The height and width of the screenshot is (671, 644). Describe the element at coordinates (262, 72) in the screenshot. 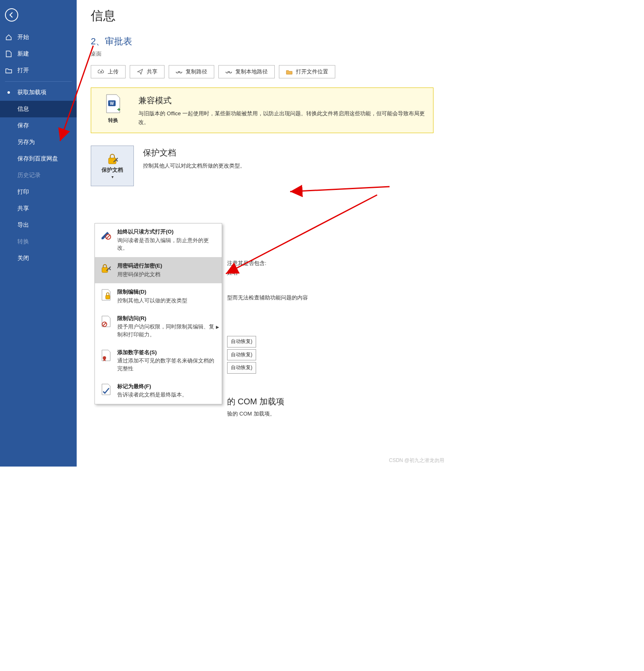

I see `action-row: 上传 共享 复制路径 复制本地路径 打开文件位置` at that location.